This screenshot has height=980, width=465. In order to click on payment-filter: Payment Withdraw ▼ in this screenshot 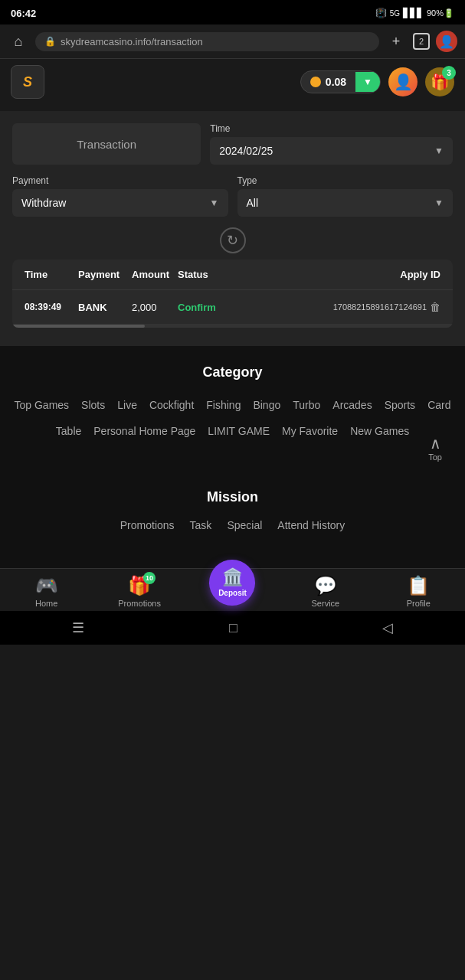, I will do `click(120, 196)`.